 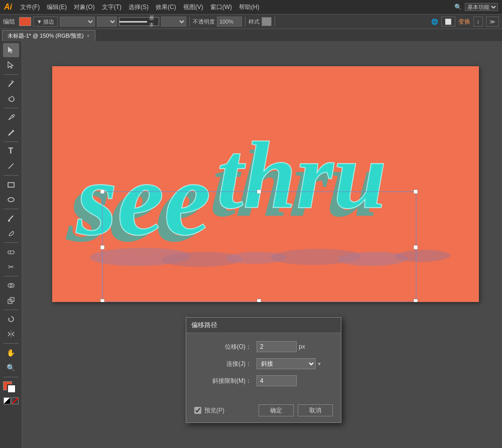 What do you see at coordinates (11, 200) in the screenshot?
I see `ellipse-tool` at bounding box center [11, 200].